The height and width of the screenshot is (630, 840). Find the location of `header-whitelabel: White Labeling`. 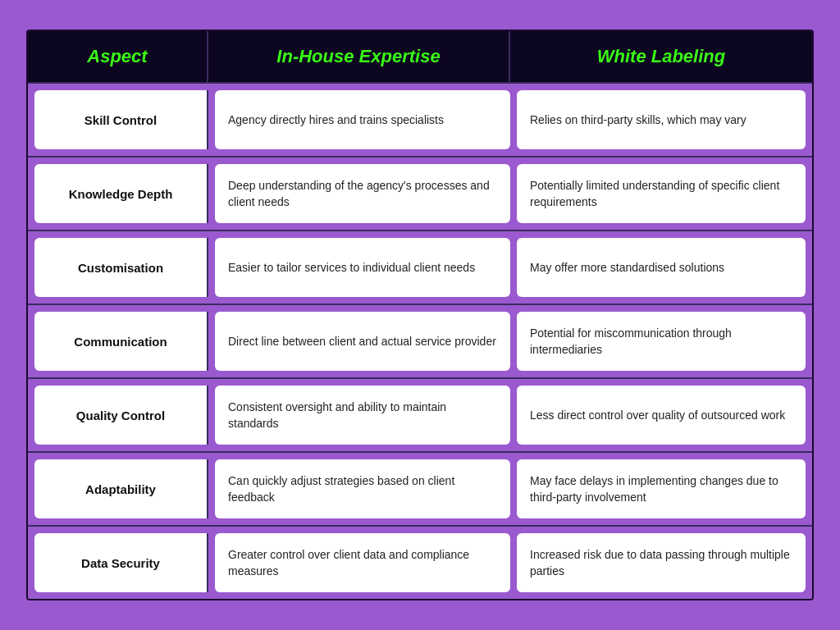

header-whitelabel: White Labeling is located at coordinates (661, 57).